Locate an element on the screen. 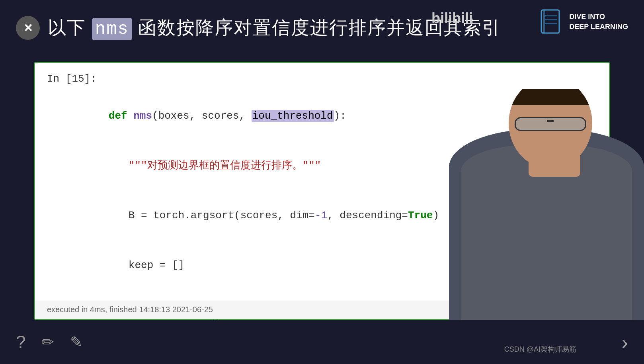 This screenshot has width=644, height=364. title-prefix: 以下 is located at coordinates (70, 27).